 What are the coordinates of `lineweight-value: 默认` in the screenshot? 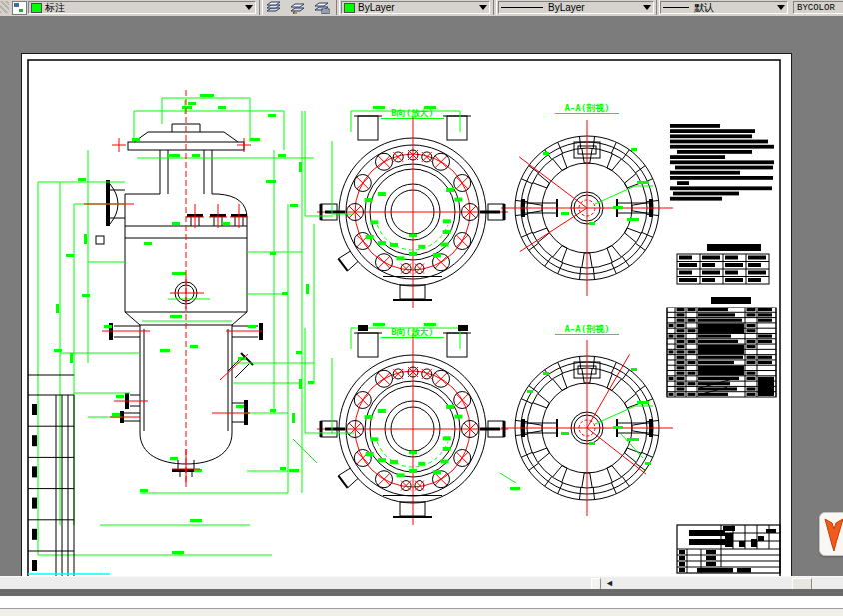 It's located at (735, 8).